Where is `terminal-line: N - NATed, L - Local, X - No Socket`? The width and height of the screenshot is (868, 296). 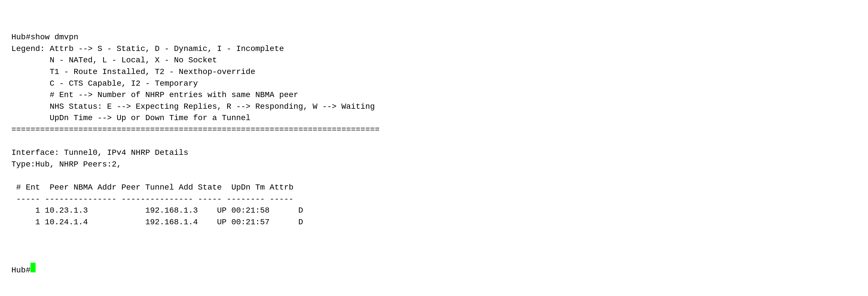
terminal-line: N - NATed, L - Local, X - No Socket is located at coordinates (434, 61).